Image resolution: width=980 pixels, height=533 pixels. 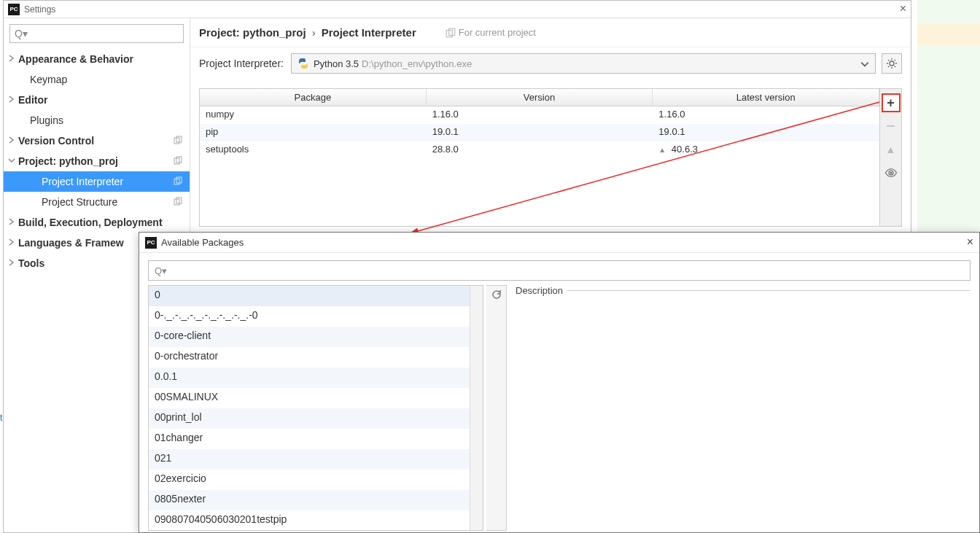 What do you see at coordinates (96, 161) in the screenshot?
I see `tree-project: Project: python_proj` at bounding box center [96, 161].